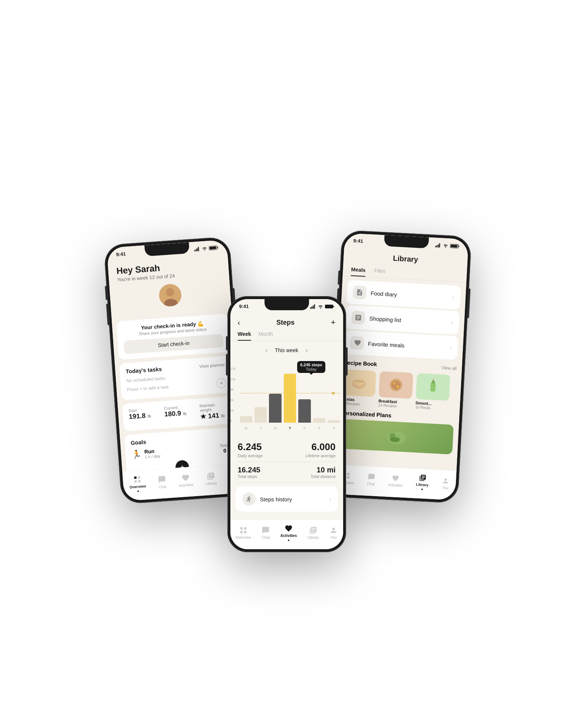 Image resolution: width=588 pixels, height=711 pixels. Describe the element at coordinates (162, 482) in the screenshot. I see `nav-chat-left: Chat` at that location.